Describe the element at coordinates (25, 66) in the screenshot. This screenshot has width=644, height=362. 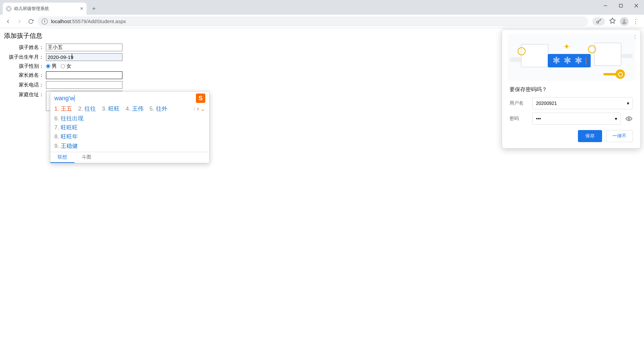
I see `label-child-gender: 孩子性别：` at that location.